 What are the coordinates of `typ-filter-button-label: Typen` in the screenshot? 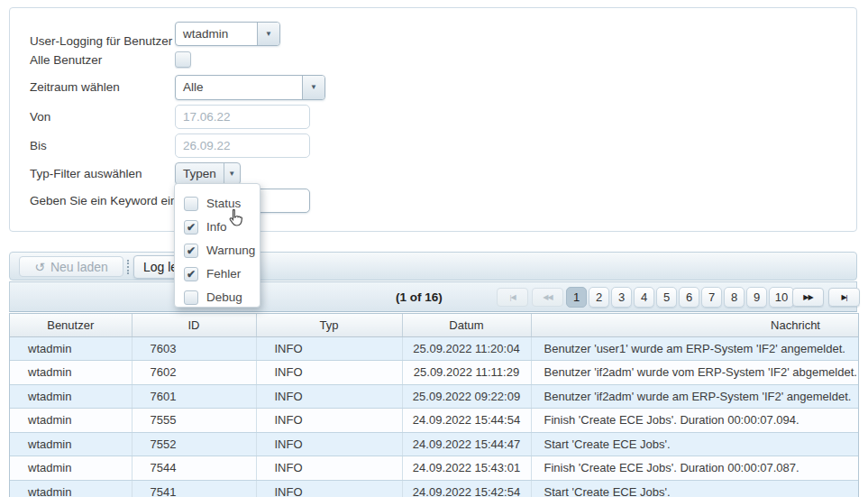 It's located at (200, 173).